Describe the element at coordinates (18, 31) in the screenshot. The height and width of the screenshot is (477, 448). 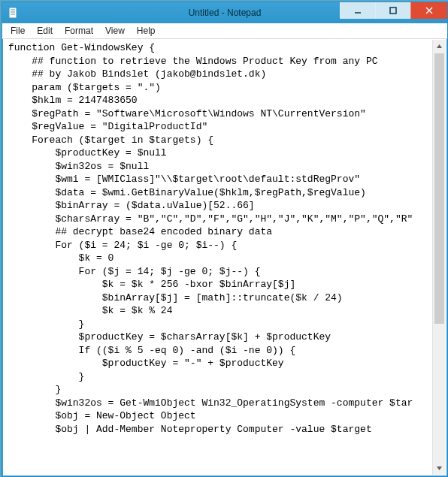
I see `menu-file: File` at that location.